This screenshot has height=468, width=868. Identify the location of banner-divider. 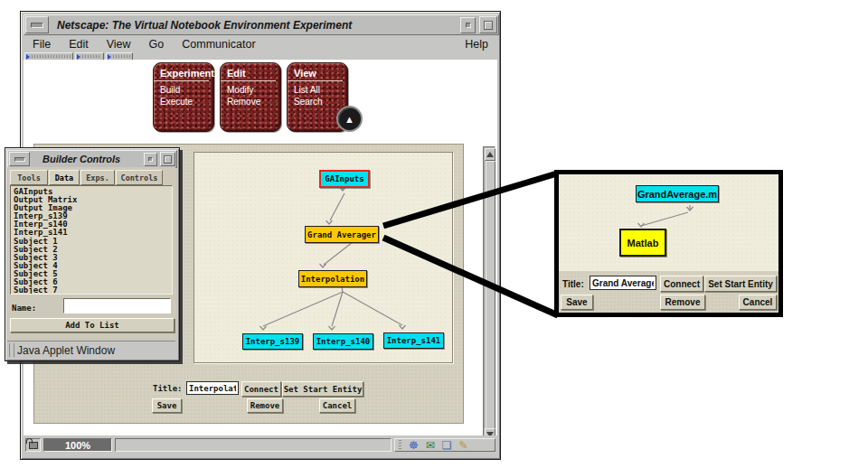
(12, 351).